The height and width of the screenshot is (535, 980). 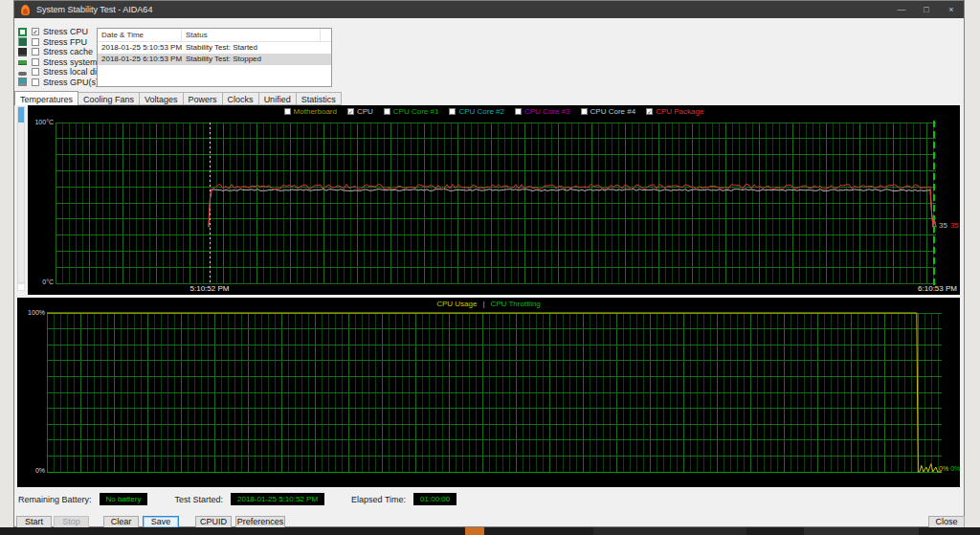 What do you see at coordinates (938, 289) in the screenshot?
I see `temp-xtick-end: 6:10:53 PM` at bounding box center [938, 289].